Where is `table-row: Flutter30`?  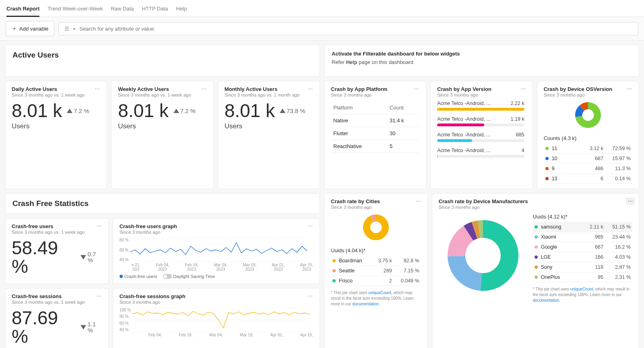 table-row: Flutter30 is located at coordinates (375, 134).